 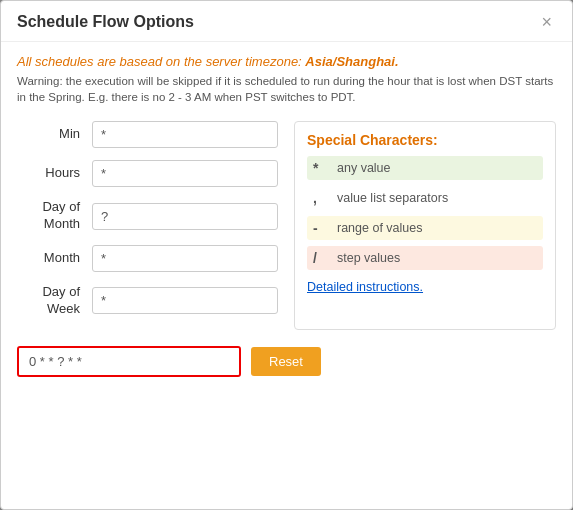 What do you see at coordinates (148, 174) in the screenshot?
I see `field-row: Hours` at bounding box center [148, 174].